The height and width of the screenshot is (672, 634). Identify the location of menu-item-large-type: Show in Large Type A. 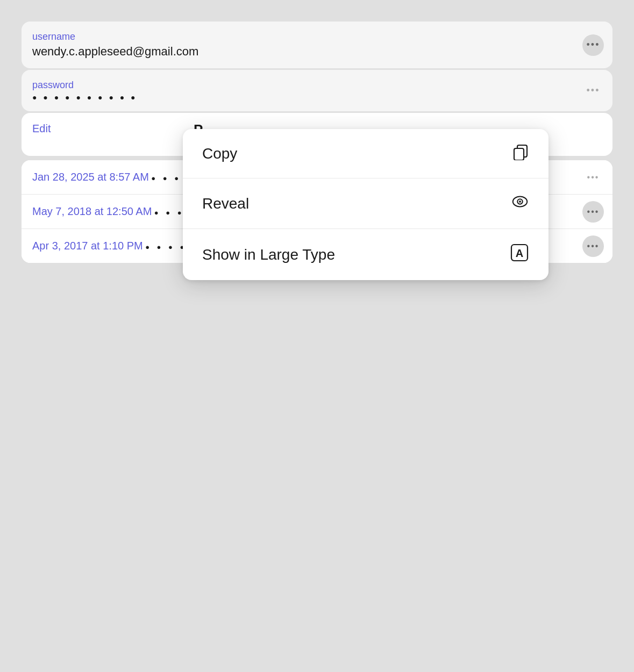
(366, 255).